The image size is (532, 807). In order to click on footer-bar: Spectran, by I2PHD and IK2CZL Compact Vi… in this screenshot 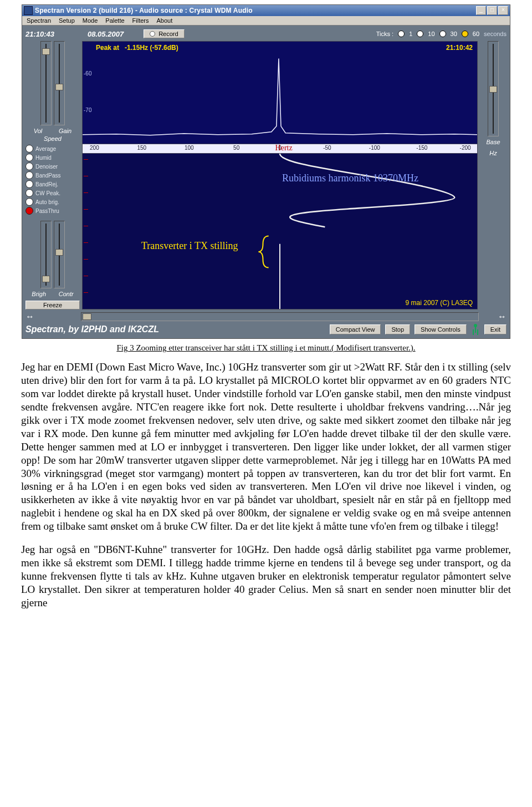, I will do `click(266, 329)`.